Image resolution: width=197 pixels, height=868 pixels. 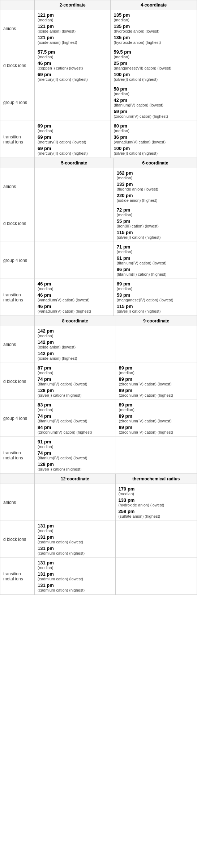 I want to click on pm-sub-label: (vanadium(V) cation) (lowest), so click(x=74, y=300).